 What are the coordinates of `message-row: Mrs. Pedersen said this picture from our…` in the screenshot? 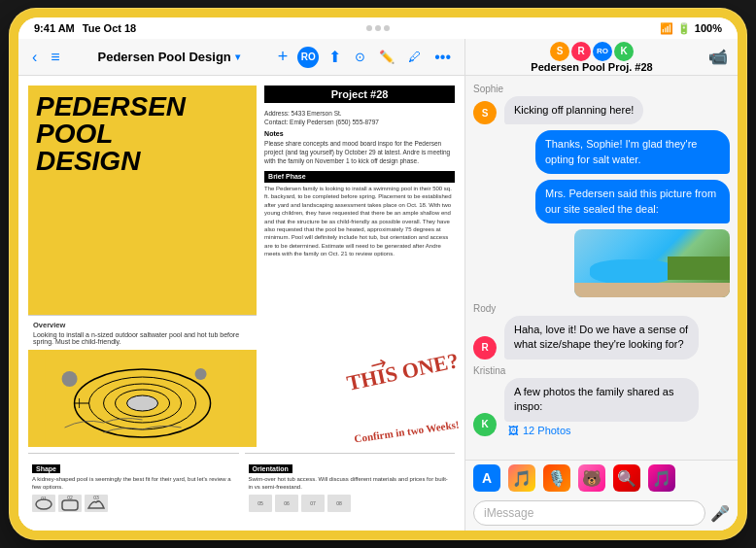 It's located at (601, 202).